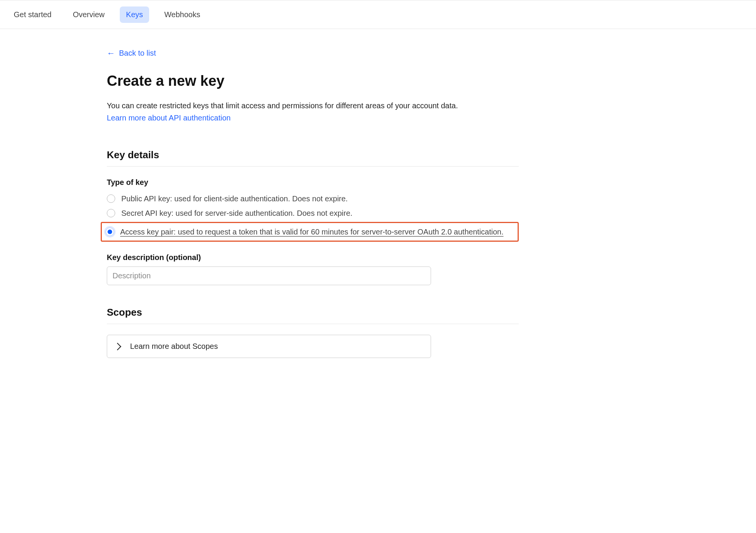 This screenshot has height=533, width=756. Describe the element at coordinates (310, 232) in the screenshot. I see `radio-row-access-key-pair: Access key pair: used to request a token…` at that location.